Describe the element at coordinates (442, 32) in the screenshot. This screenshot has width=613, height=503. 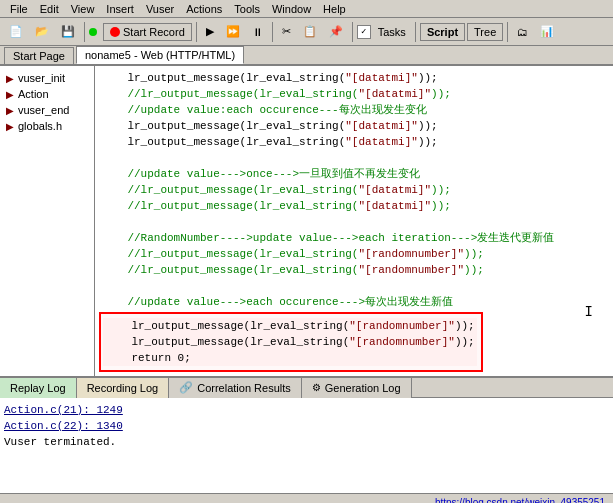
I see `script-button: Script` at that location.